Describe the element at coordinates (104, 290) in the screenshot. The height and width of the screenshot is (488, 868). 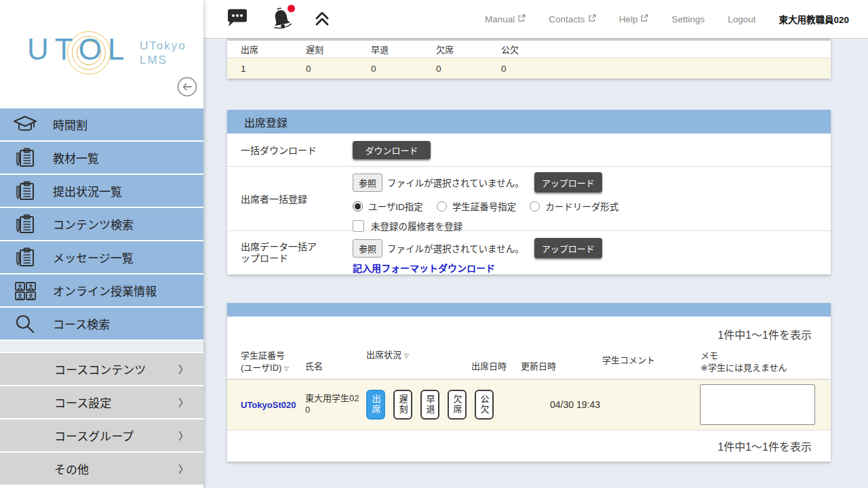
I see `sidebar-item-label: オンライン授業情報` at that location.